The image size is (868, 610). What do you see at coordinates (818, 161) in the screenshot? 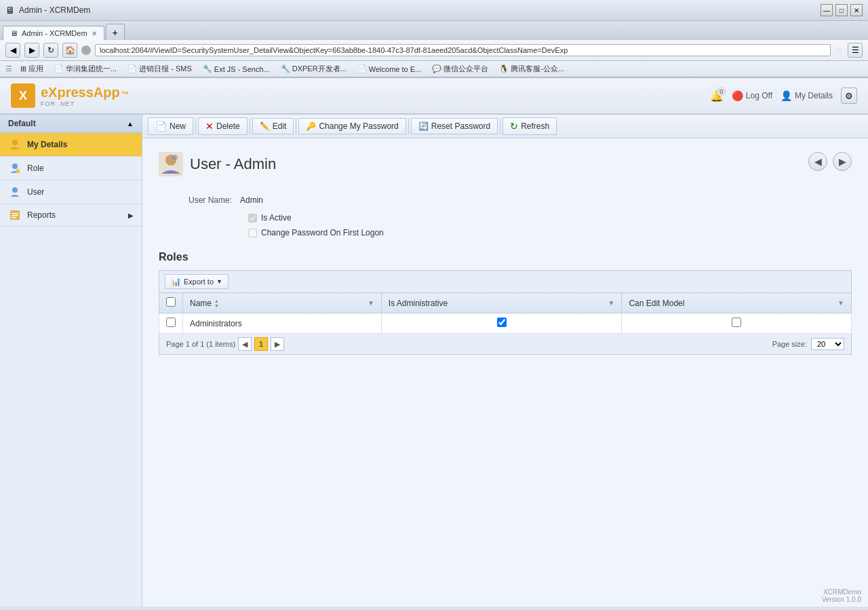
I see `prev-record-button: ◀` at bounding box center [818, 161].